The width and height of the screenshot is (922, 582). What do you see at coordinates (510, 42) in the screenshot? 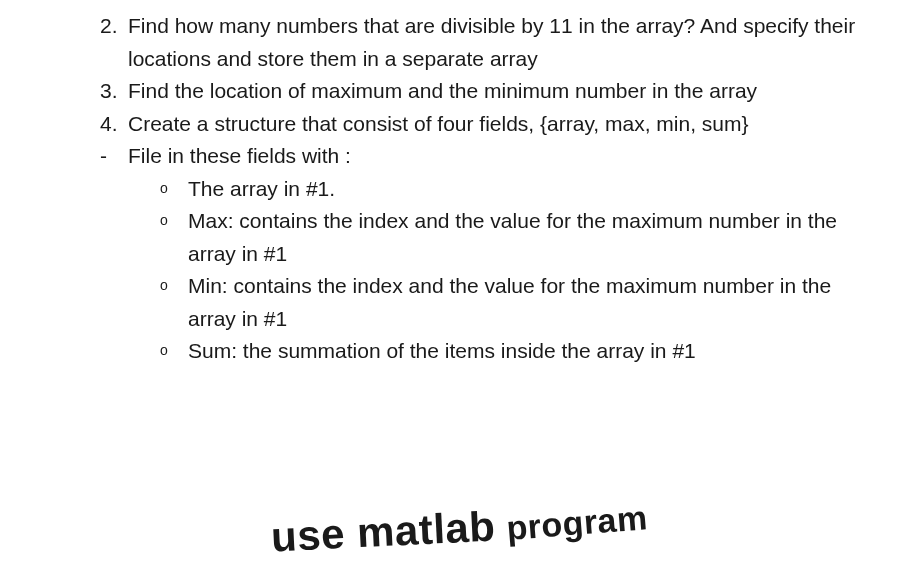
I see `list-text: Find how many numbers that are divisible…` at bounding box center [510, 42].